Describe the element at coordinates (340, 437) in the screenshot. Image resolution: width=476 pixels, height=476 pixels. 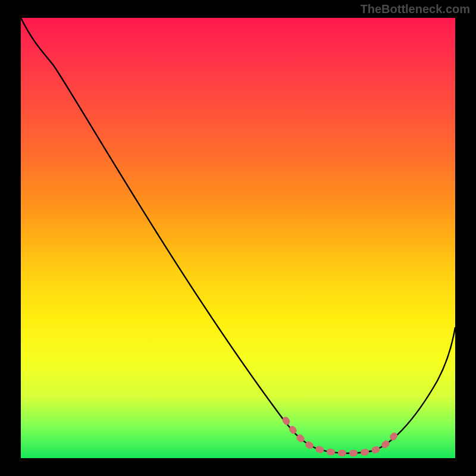
I see `highlight-band` at that location.